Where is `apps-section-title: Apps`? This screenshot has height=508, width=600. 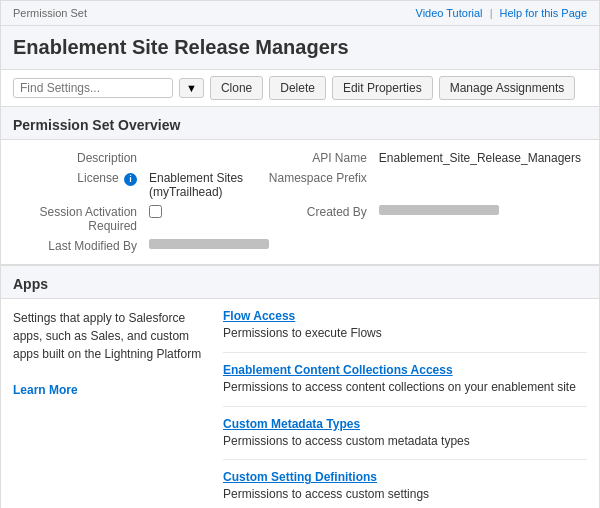 apps-section-title: Apps is located at coordinates (300, 284).